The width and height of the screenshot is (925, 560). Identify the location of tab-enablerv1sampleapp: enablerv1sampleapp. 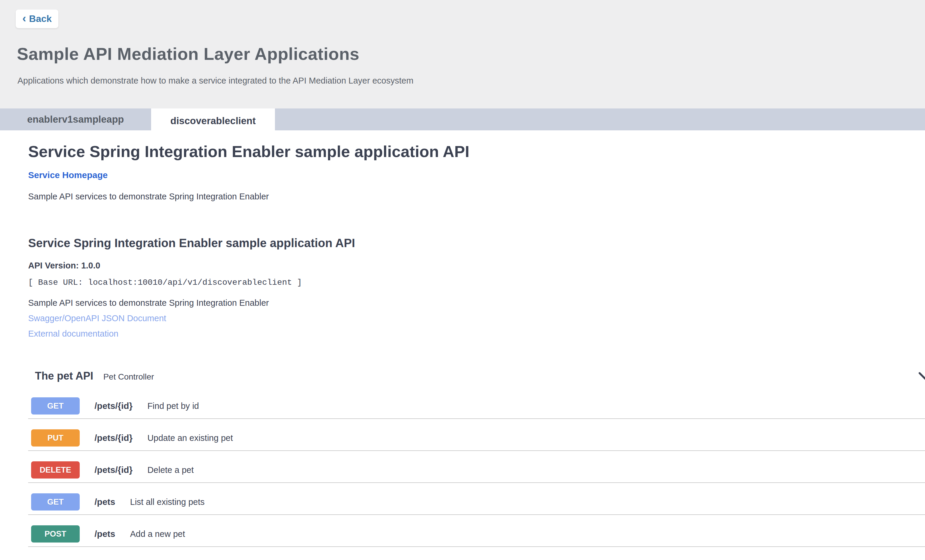
(76, 119).